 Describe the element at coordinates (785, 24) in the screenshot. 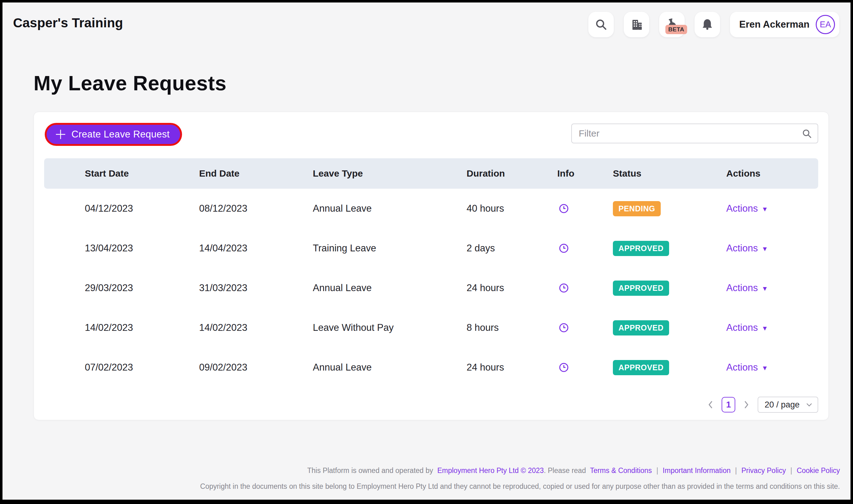

I see `user-menu: Eren Ackerman EA` at that location.